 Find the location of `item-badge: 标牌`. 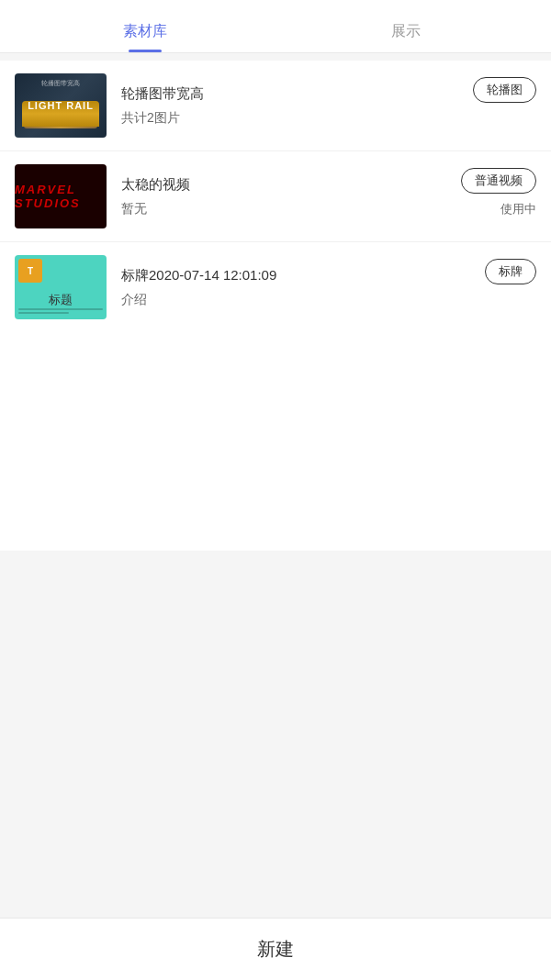

item-badge: 标牌 is located at coordinates (511, 272).